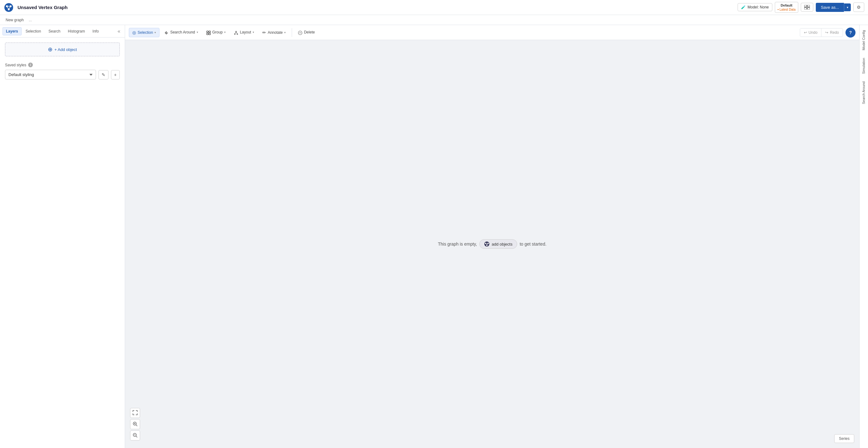  Describe the element at coordinates (119, 31) in the screenshot. I see `collapse-panel-button: «` at that location.